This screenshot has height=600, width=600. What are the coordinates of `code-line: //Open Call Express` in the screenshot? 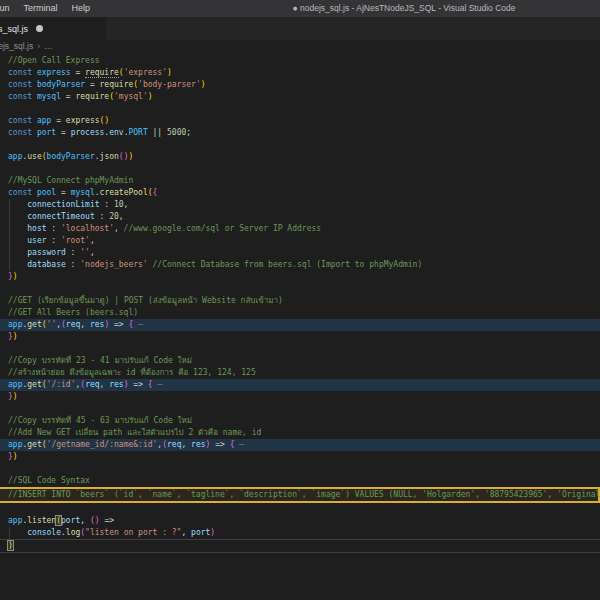 It's located at (300, 61).